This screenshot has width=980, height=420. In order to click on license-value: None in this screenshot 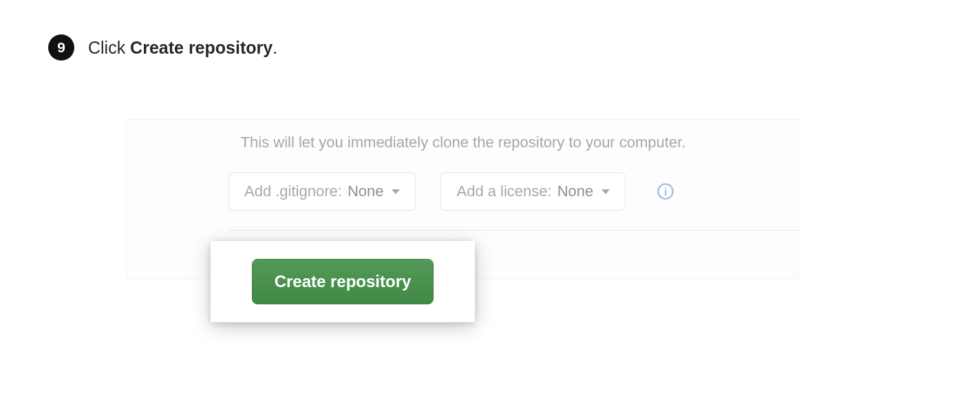, I will do `click(575, 191)`.